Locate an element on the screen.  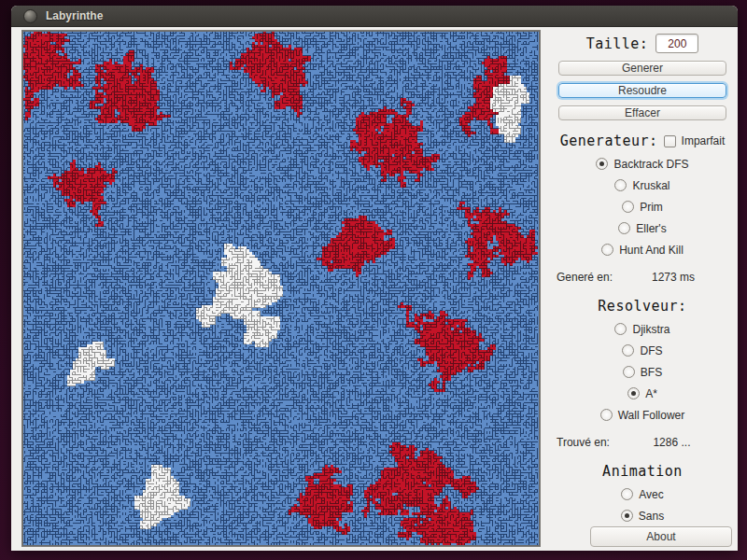
radio-dfs: DFS is located at coordinates (642, 351).